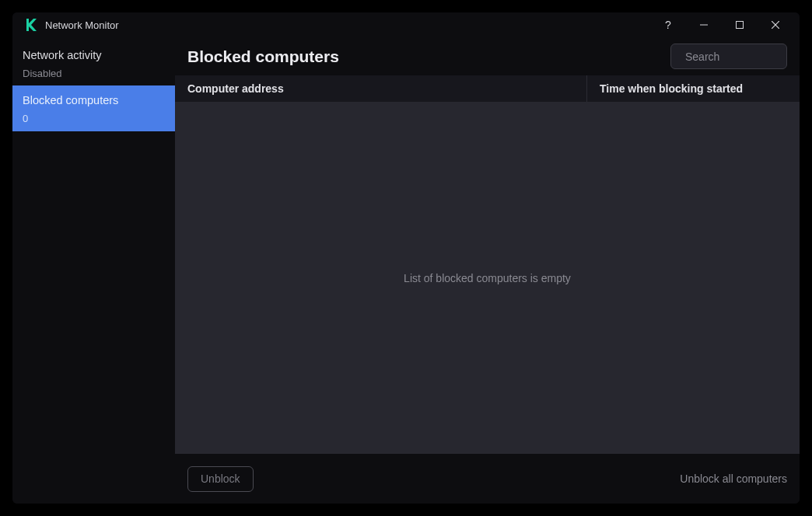 The width and height of the screenshot is (812, 516). I want to click on minimize-icon, so click(704, 25).